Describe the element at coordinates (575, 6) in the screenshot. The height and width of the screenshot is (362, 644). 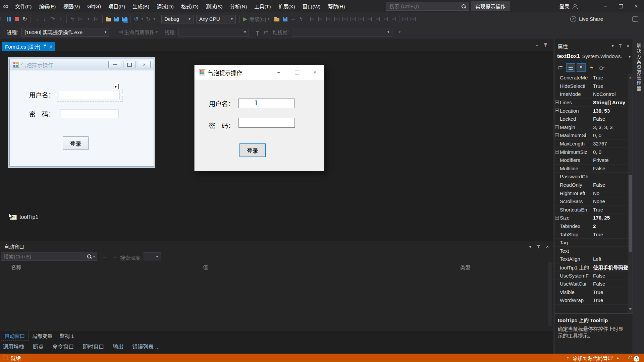
I see `user-account-icon` at that location.